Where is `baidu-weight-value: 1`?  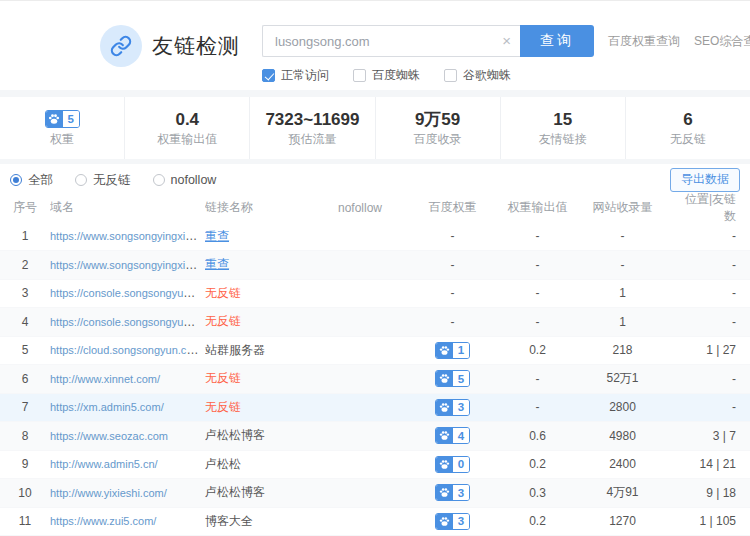 baidu-weight-value: 1 is located at coordinates (461, 350).